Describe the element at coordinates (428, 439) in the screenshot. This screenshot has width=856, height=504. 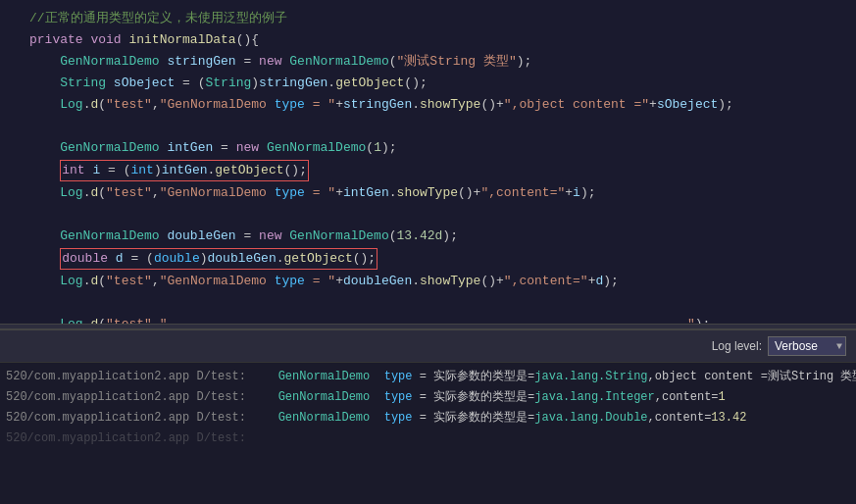
I see `log-entry: 520/com.myapplication2.app D/test:` at that location.